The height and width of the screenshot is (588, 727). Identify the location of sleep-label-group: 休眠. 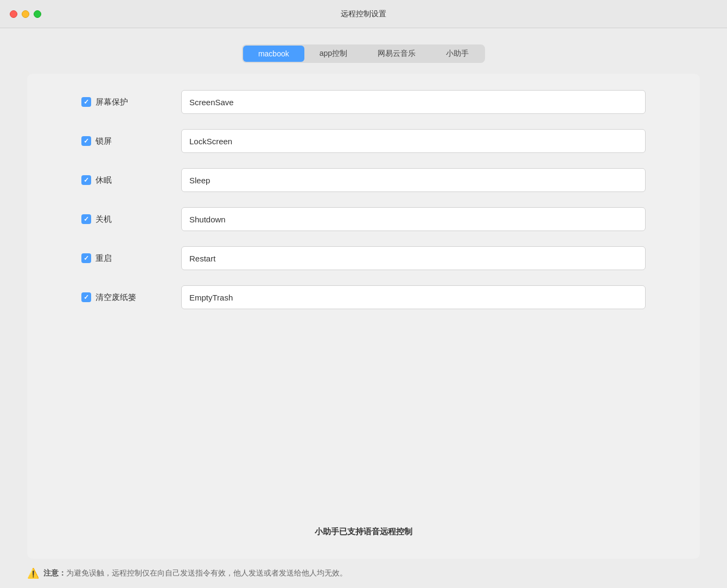
(125, 180).